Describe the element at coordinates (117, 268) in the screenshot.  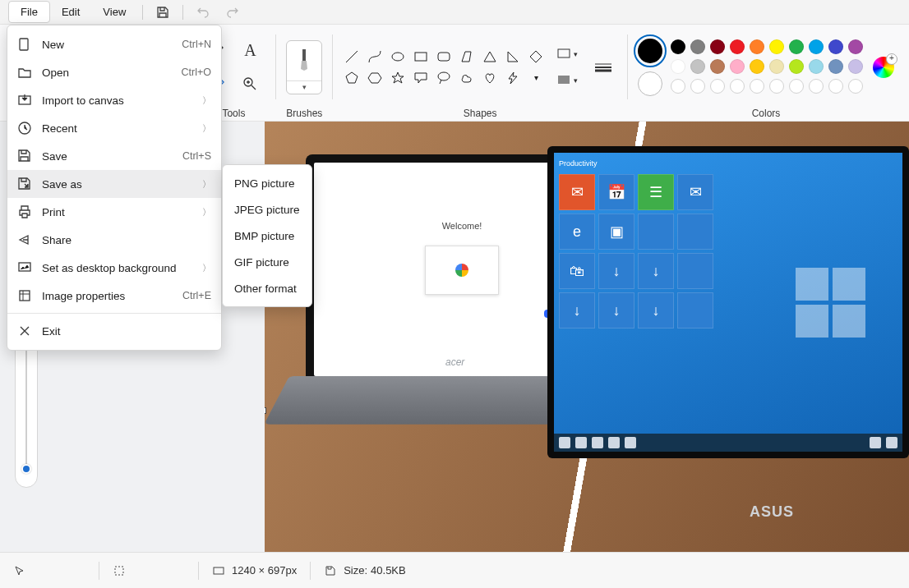
I see `menu-item-label: Set as desktop background` at that location.